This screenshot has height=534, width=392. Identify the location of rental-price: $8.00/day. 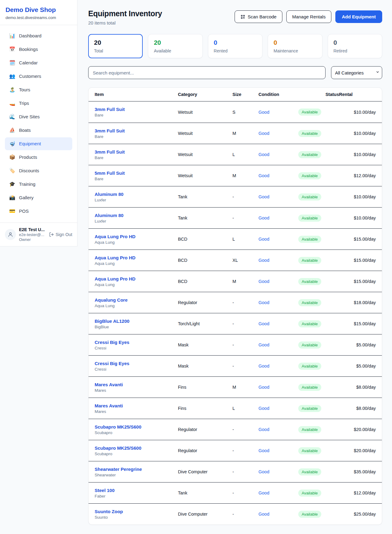
(357, 387).